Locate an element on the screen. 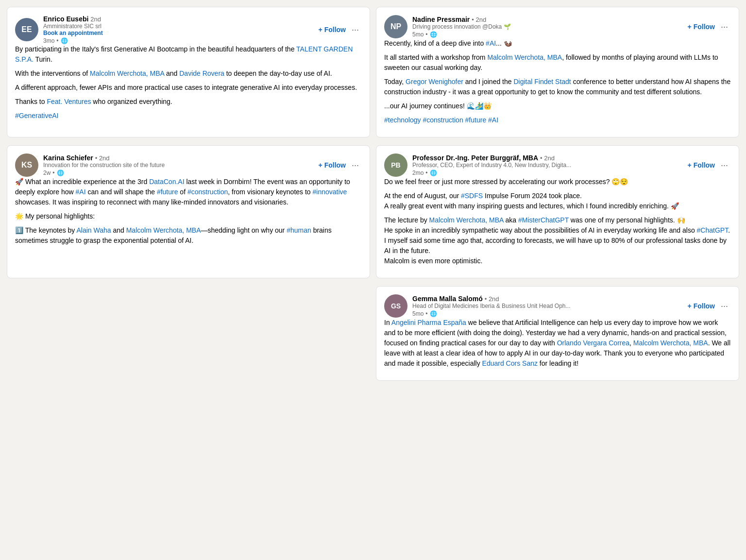 The image size is (746, 560). more-options-nadine: ··· is located at coordinates (725, 27).